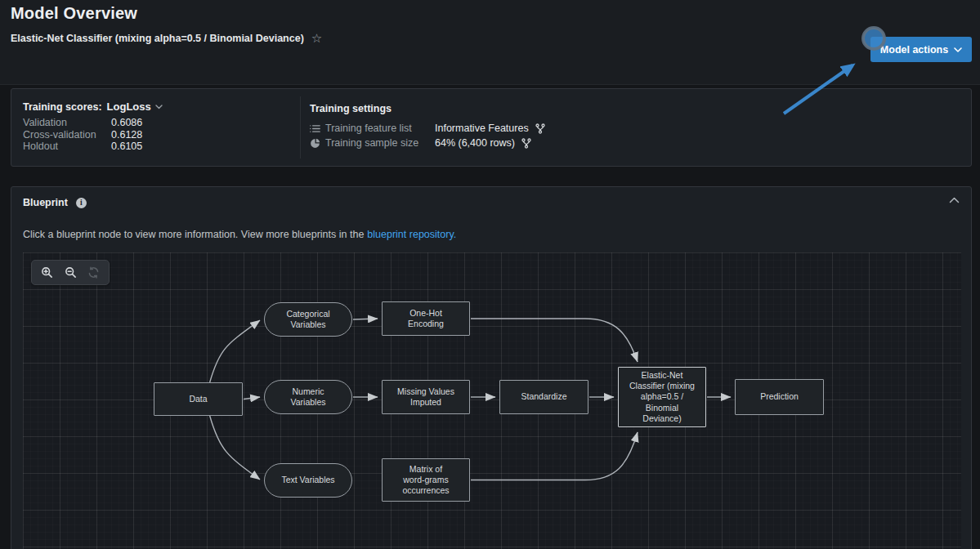  I want to click on model-name: Elastic-Net Classifier (mixing alpha=0.5…, so click(157, 38).